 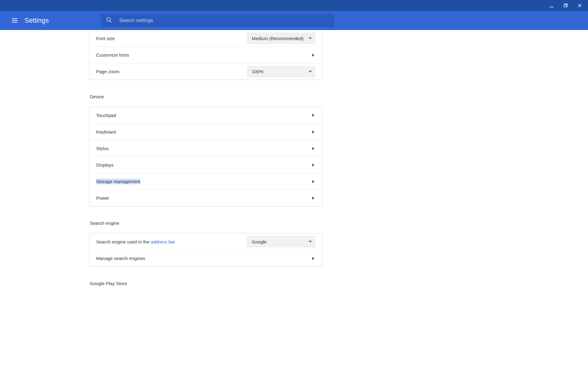 What do you see at coordinates (206, 97) in the screenshot?
I see `device-section-title: Device` at bounding box center [206, 97].